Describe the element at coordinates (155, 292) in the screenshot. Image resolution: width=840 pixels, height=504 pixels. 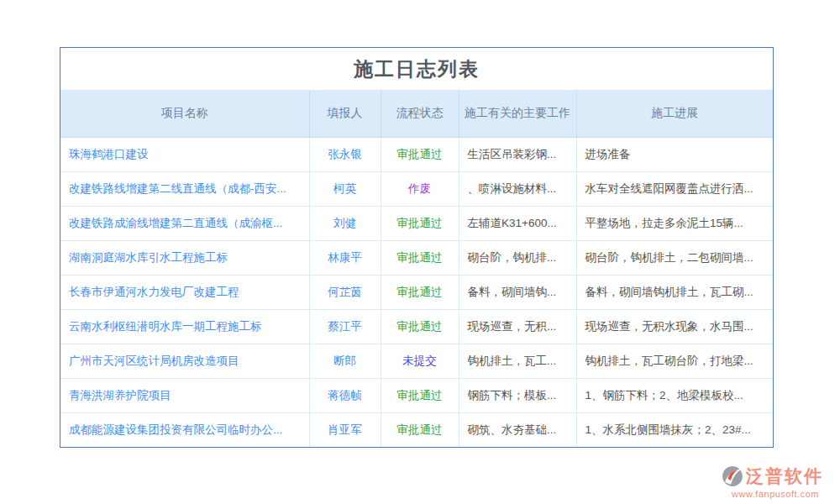
I see `project-link: 长春市伊通河水力发电厂改建工程` at that location.